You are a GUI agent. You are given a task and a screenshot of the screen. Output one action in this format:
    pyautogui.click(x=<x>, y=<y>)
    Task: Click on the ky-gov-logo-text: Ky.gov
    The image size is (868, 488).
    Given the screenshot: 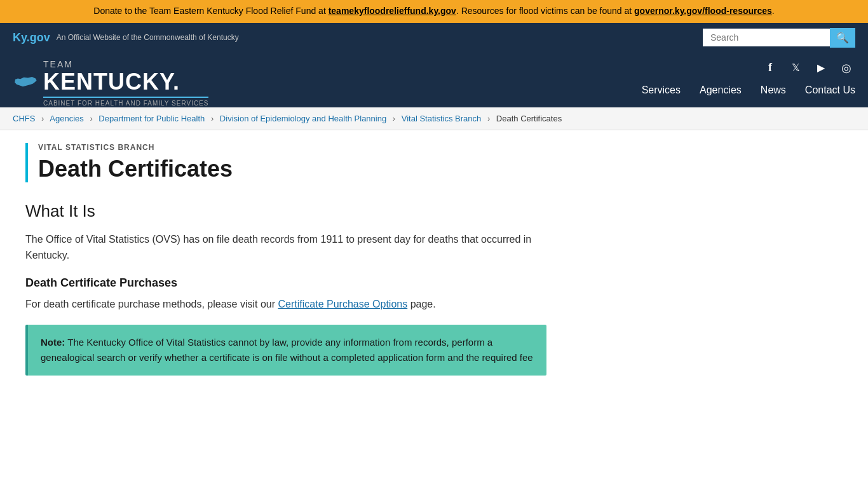 What is the action you would take?
    pyautogui.click(x=32, y=37)
    